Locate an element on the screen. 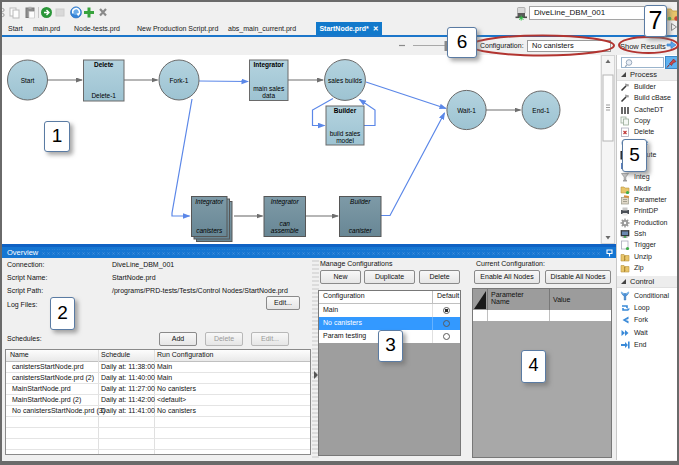  svg-text: canisters is located at coordinates (210, 230).